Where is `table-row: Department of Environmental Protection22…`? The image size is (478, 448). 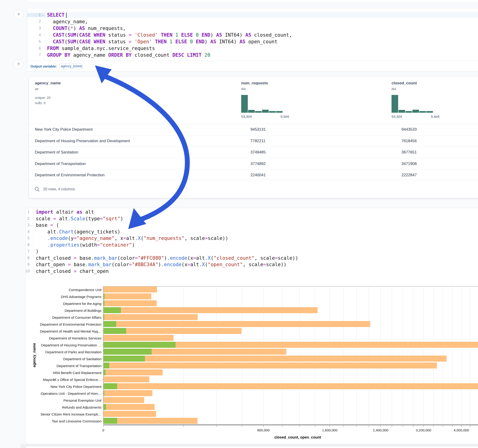
table-row: Department of Environmental Protection22… is located at coordinates (253, 175).